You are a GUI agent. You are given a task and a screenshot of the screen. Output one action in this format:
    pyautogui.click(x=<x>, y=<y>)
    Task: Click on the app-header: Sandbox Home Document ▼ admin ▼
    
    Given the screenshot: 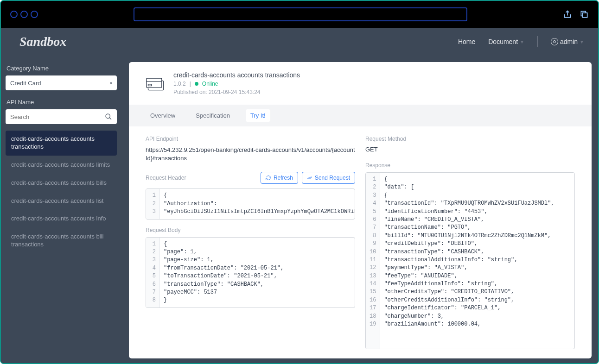 What is the action you would take?
    pyautogui.click(x=300, y=42)
    